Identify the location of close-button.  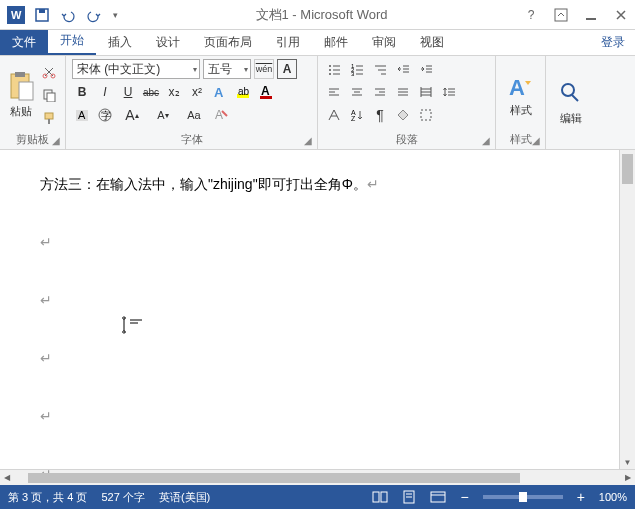
(621, 15).